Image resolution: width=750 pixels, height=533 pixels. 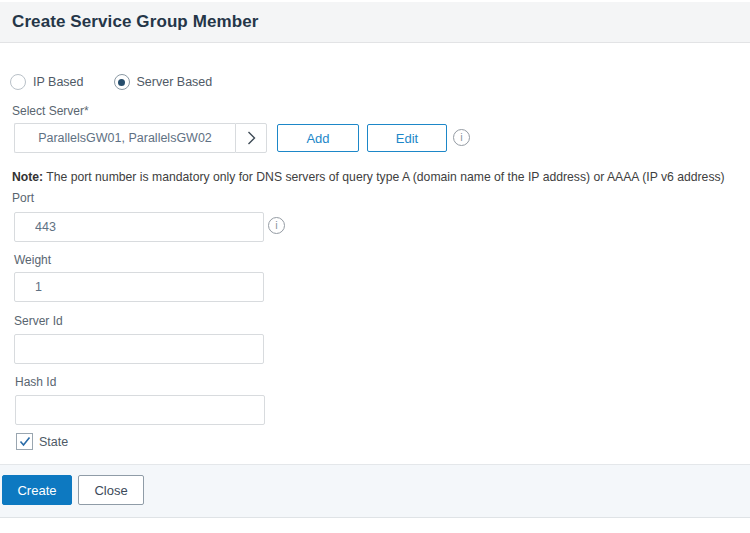 What do you see at coordinates (140, 410) in the screenshot?
I see `hash-id-input` at bounding box center [140, 410].